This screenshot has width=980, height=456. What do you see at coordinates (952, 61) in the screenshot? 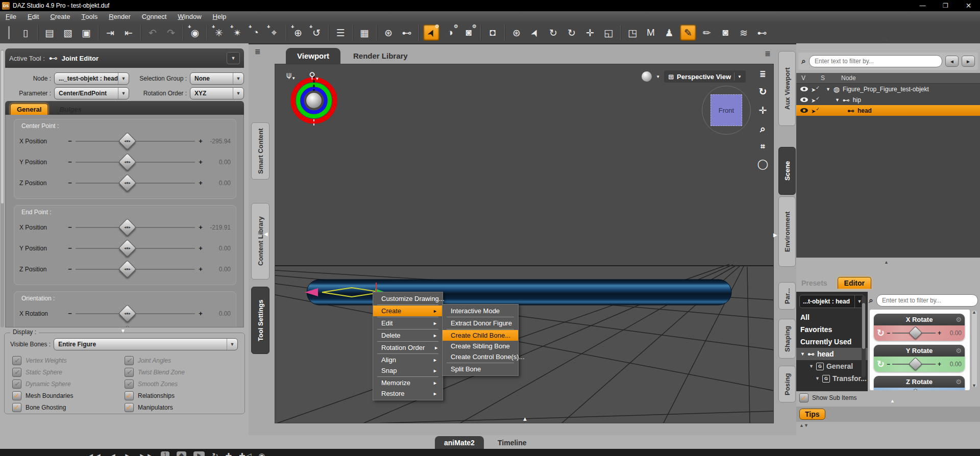
I see `filter-back-button: ◄` at bounding box center [952, 61].